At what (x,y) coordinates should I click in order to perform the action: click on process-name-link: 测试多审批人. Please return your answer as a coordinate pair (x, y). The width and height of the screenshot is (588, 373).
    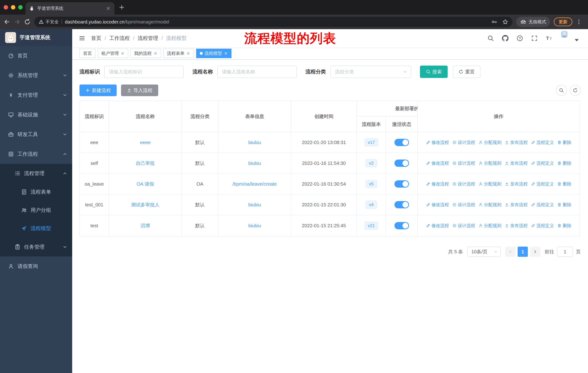
    Looking at the image, I should click on (145, 205).